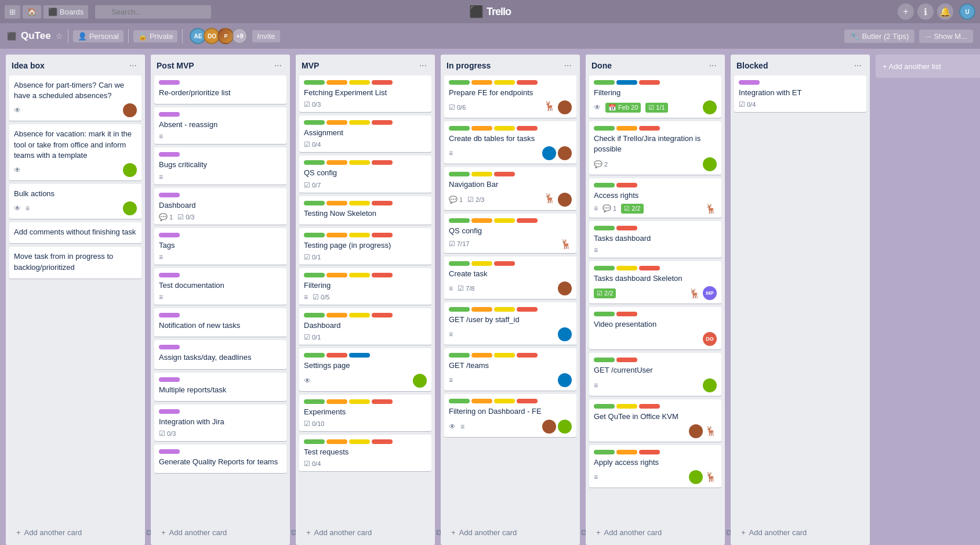 The image size is (980, 545). What do you see at coordinates (365, 298) in the screenshot?
I see `cards-container-mvp: Fetching Experiment List ☑ 0/3 Assignmen…` at bounding box center [365, 298].